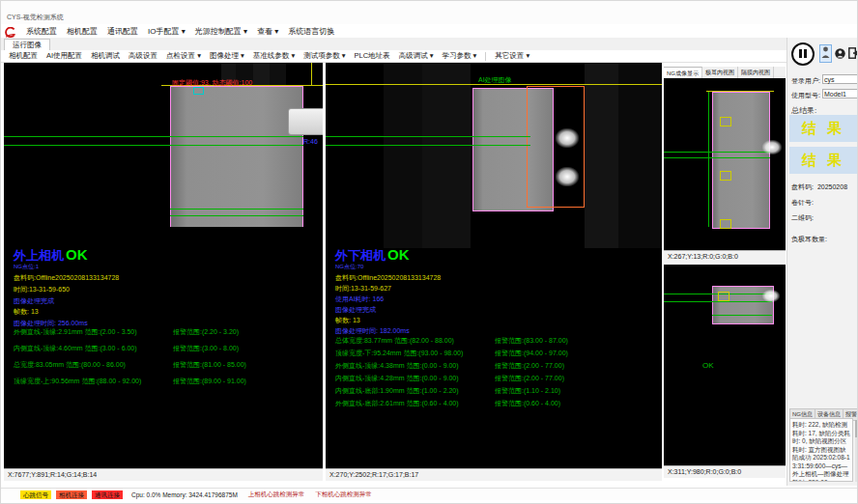 This screenshot has width=858, height=504. I want to click on tool-baseline-params: 基准线参数 ▾, so click(274, 56).